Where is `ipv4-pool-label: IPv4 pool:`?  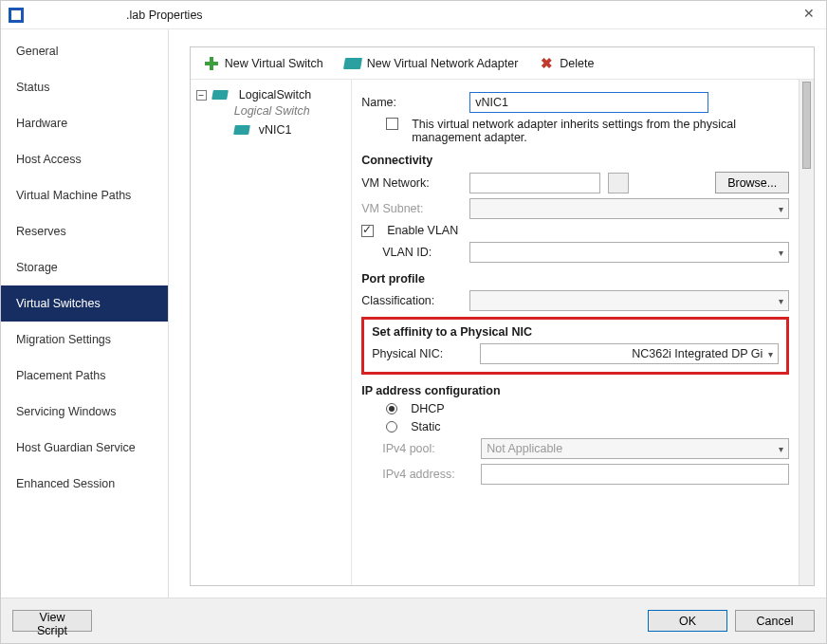 ipv4-pool-label: IPv4 pool: is located at coordinates (417, 449).